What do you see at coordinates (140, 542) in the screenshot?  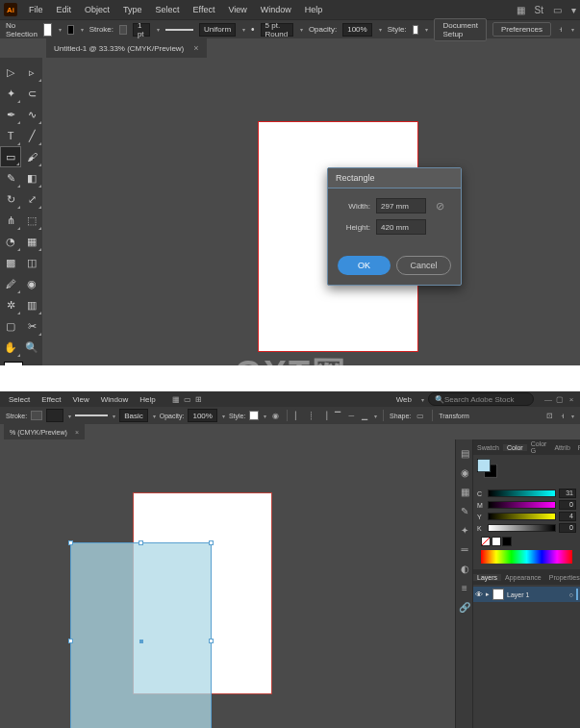 I see `resize-handle-tm` at bounding box center [140, 542].